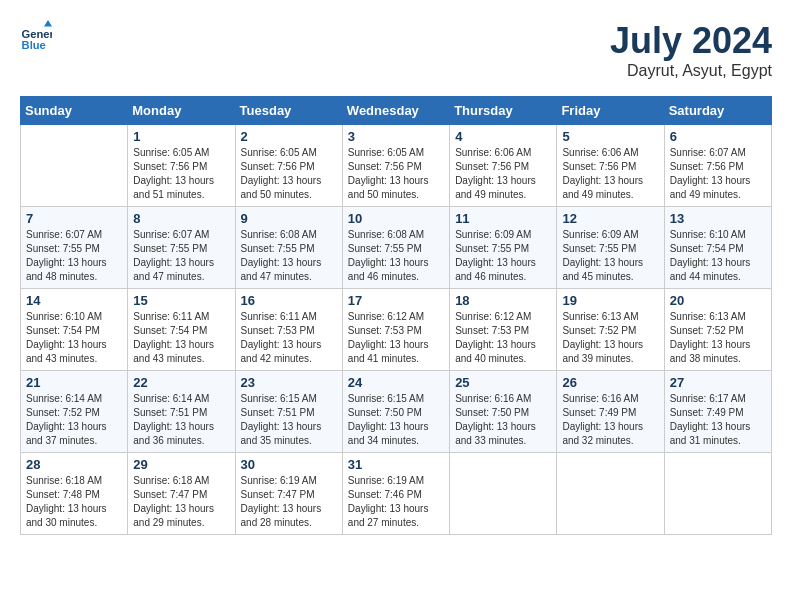 The image size is (792, 612). I want to click on calendar-cell: 10Sunrise: 6:08 AMSunset: 7:55 PMDayligh…, so click(396, 248).